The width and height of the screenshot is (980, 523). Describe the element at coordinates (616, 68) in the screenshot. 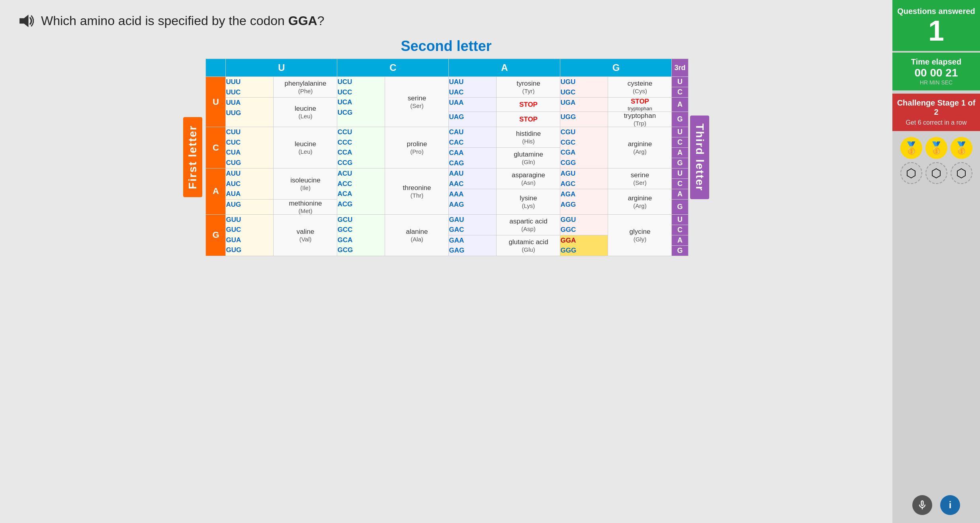

I see `col-header-g: G` at that location.